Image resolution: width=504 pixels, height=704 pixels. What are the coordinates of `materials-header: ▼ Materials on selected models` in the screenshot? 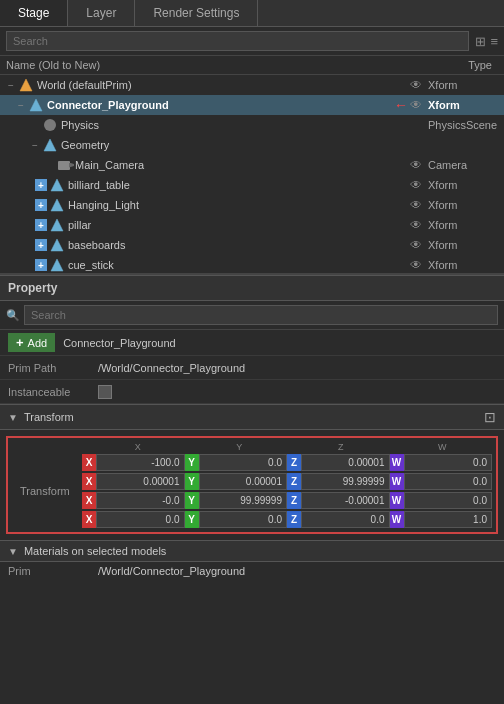 It's located at (252, 551).